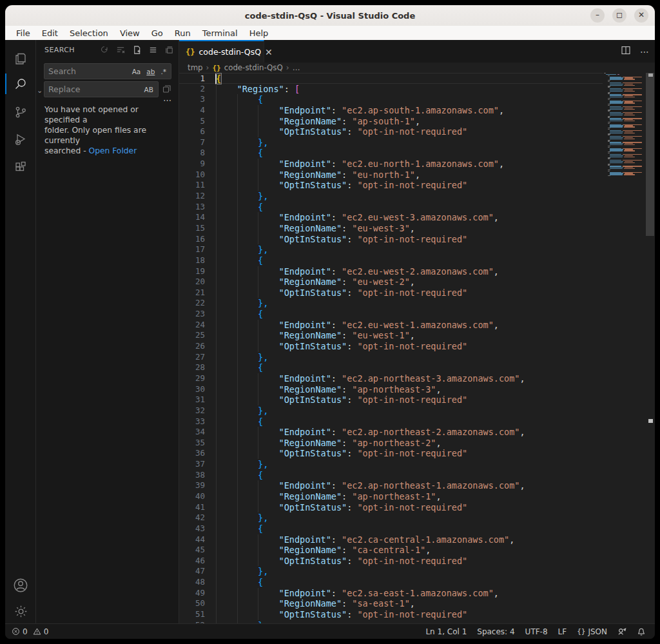 The width and height of the screenshot is (660, 644). Describe the element at coordinates (391, 153) in the screenshot. I see `code-line: 8 {` at that location.